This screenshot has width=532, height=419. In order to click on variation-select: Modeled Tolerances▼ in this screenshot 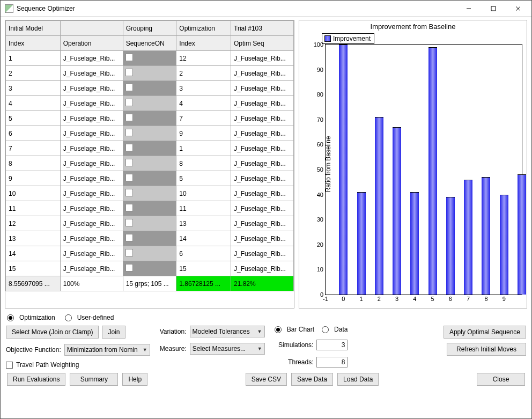, I will do `click(227, 332)`.